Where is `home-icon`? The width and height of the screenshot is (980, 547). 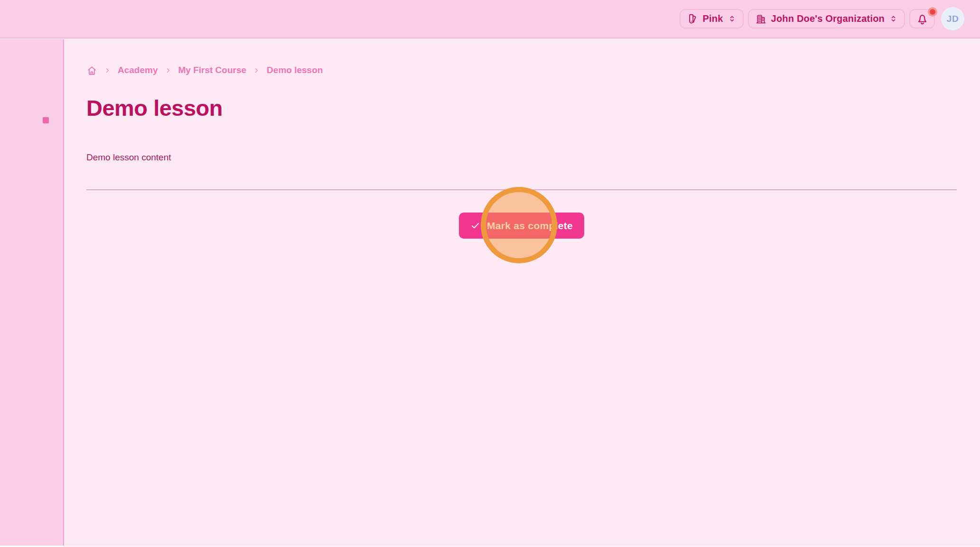
home-icon is located at coordinates (92, 70).